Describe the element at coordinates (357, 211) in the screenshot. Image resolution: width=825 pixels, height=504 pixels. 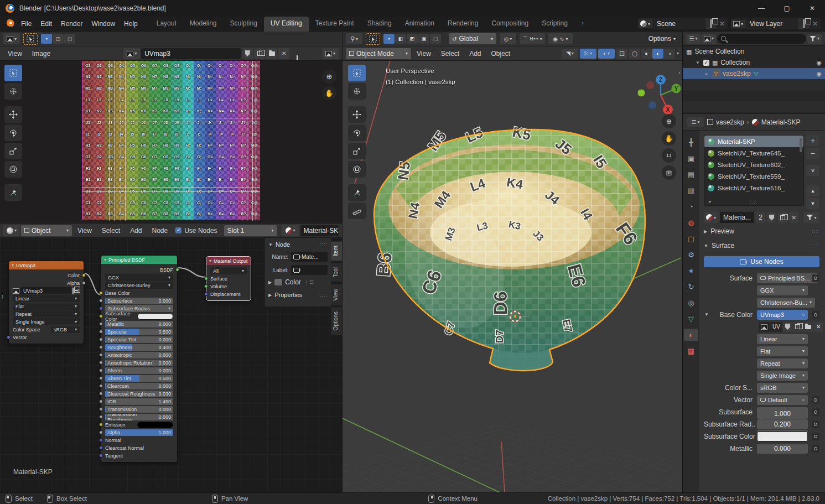
I see `viewport-tool-measure` at that location.